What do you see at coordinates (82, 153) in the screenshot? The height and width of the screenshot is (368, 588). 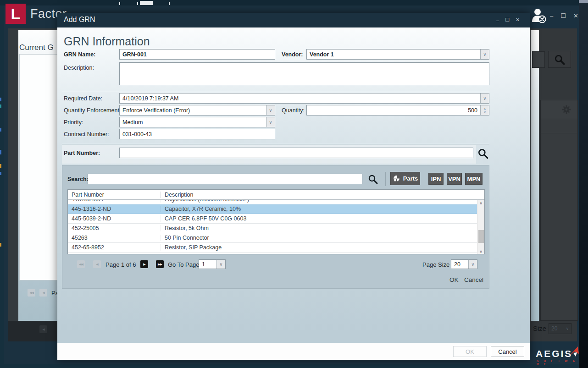 I see `part-number-label: Part Number:` at bounding box center [82, 153].